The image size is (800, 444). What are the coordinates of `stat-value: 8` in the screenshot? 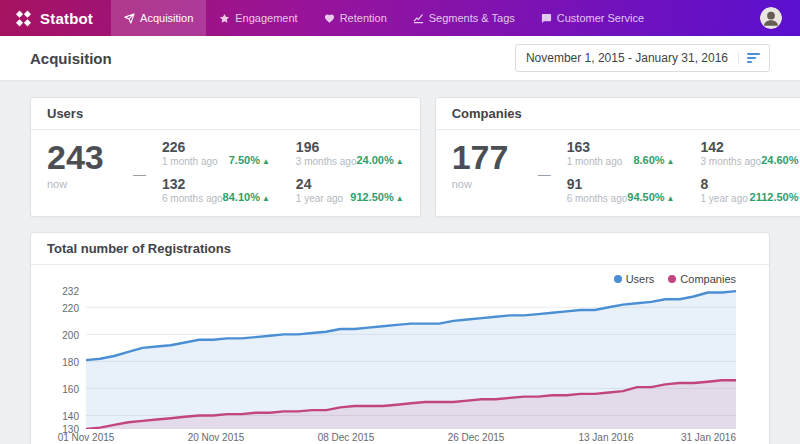 It's located at (724, 184).